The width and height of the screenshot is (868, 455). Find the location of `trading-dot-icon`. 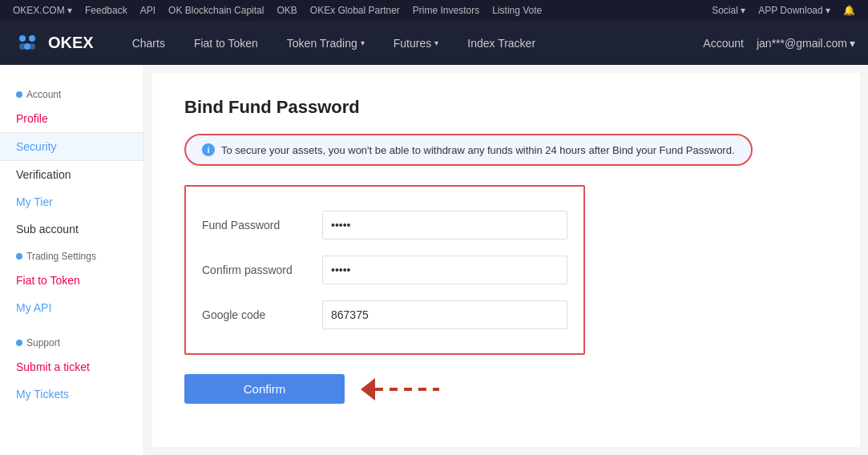

trading-dot-icon is located at coordinates (19, 256).